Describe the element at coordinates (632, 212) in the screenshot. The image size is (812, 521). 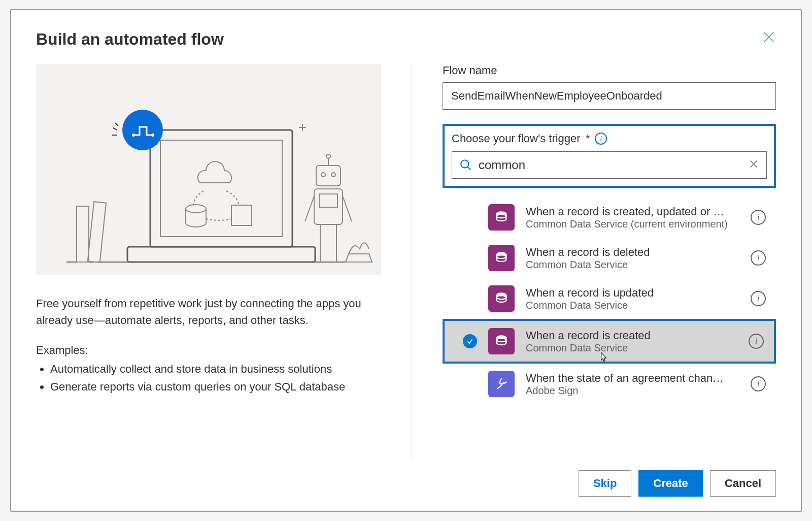
I see `trigger-title: When a record is created, updated or …` at that location.